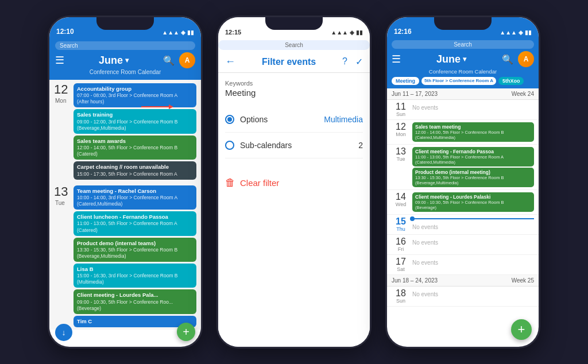 Image resolution: width=588 pixels, height=364 pixels. I want to click on signal-icon: ▲▲▲, so click(171, 32).